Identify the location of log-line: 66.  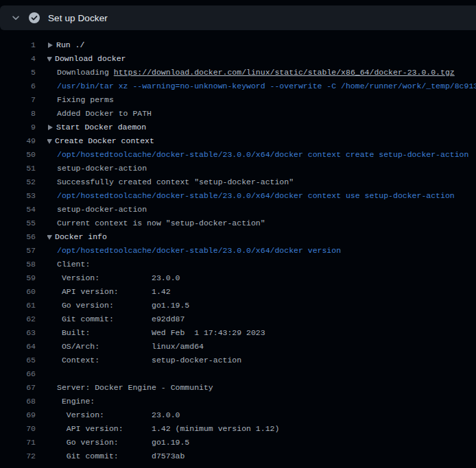
(238, 374).